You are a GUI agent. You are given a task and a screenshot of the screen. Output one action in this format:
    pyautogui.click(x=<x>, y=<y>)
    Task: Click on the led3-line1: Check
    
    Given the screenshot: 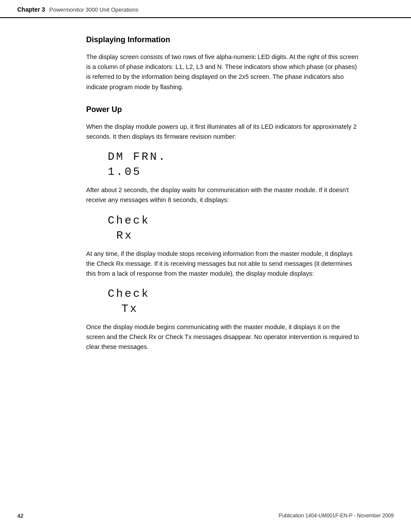 What is the action you would take?
    pyautogui.click(x=234, y=294)
    